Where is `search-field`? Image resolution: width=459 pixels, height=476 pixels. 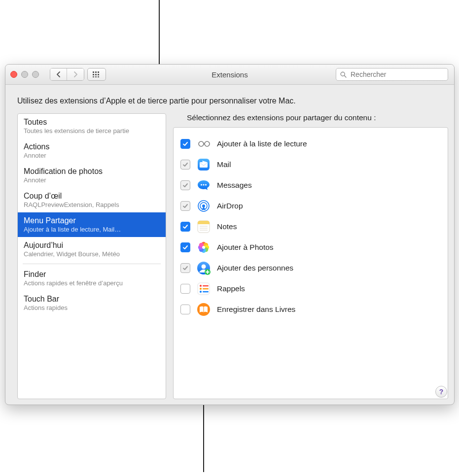 search-field is located at coordinates (392, 74).